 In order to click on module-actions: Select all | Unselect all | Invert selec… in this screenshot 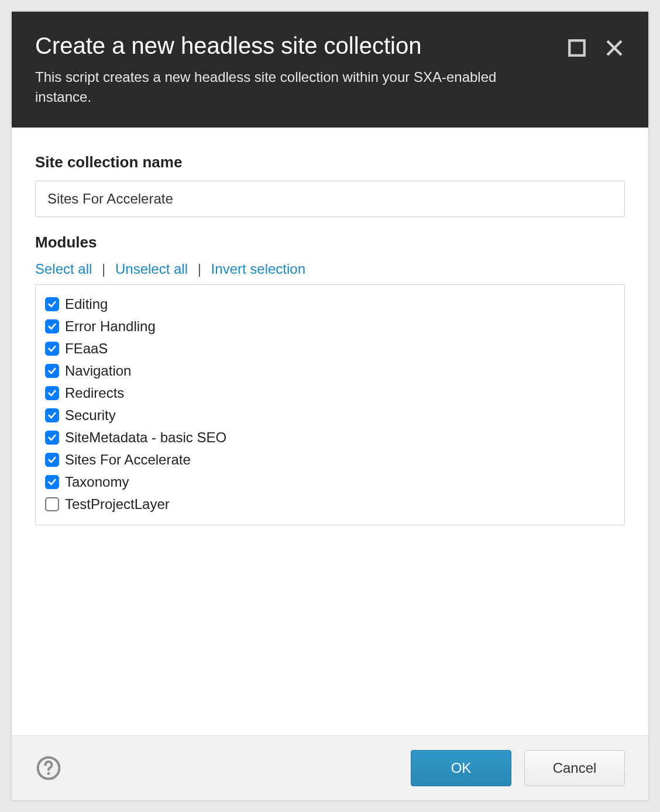, I will do `click(330, 269)`.